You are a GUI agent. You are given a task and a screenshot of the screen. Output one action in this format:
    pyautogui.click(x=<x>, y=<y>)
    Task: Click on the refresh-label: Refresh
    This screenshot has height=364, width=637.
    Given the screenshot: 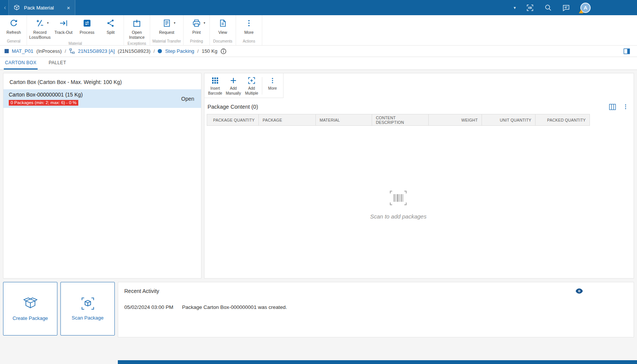 What is the action you would take?
    pyautogui.click(x=14, y=33)
    